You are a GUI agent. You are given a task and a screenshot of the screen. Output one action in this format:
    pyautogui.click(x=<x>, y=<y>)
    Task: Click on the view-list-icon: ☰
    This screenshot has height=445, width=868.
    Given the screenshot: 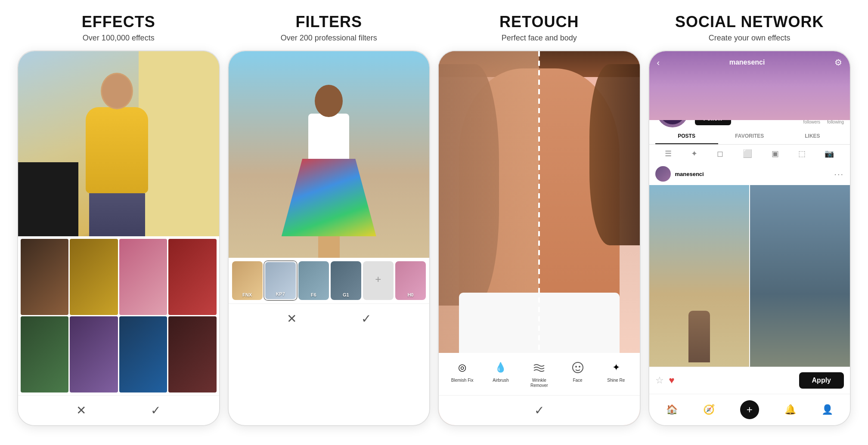 What is the action you would take?
    pyautogui.click(x=668, y=154)
    